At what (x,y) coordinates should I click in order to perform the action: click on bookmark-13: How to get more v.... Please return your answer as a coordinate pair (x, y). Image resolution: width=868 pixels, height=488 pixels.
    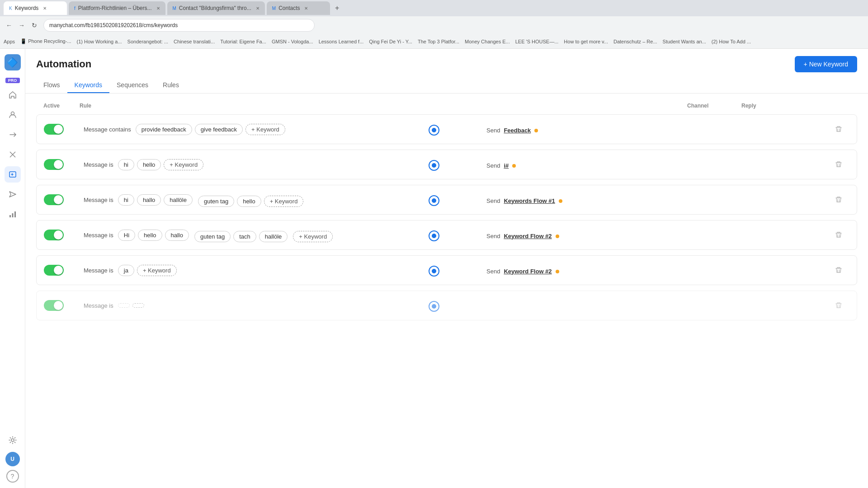
    Looking at the image, I should click on (586, 42).